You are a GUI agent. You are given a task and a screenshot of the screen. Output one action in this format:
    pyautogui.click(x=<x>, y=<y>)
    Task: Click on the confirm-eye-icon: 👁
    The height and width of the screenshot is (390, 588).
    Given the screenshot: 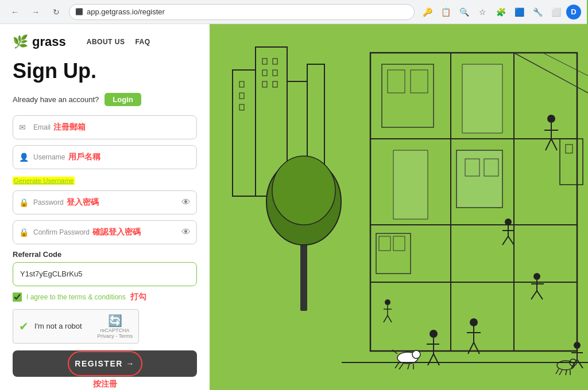 What is the action you would take?
    pyautogui.click(x=186, y=232)
    